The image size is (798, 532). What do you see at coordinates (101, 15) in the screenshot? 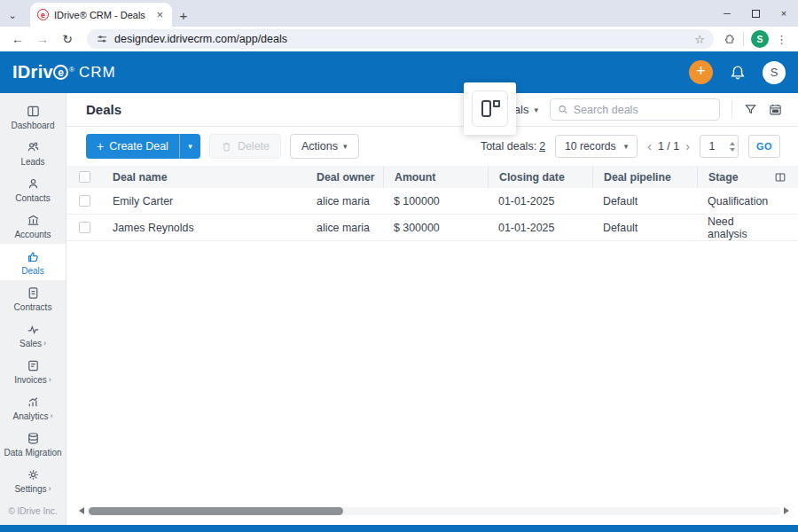
I see `tab-title: IDrive® CRM - Deals` at bounding box center [101, 15].